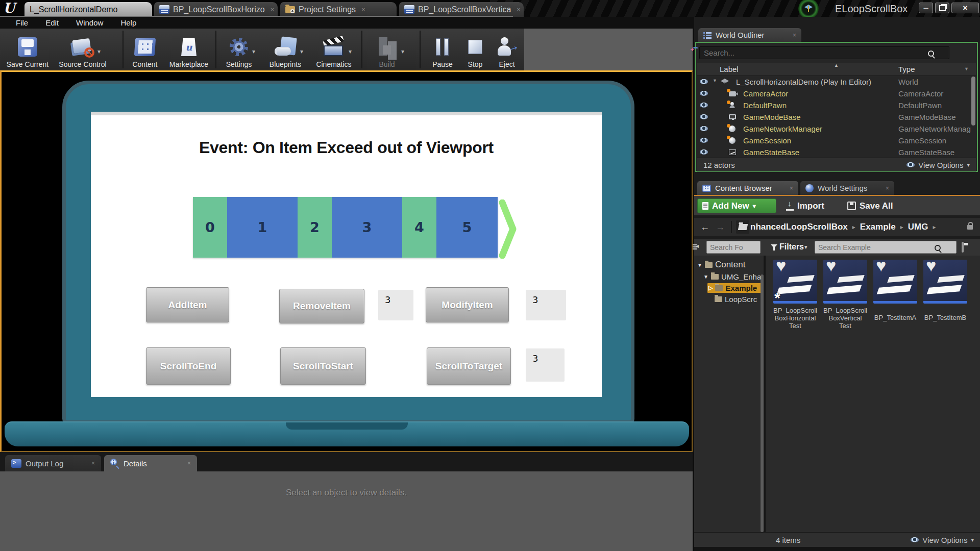 The height and width of the screenshot is (551, 980). What do you see at coordinates (895, 282) in the screenshot?
I see `asset-bp-testitema: ♥` at bounding box center [895, 282].